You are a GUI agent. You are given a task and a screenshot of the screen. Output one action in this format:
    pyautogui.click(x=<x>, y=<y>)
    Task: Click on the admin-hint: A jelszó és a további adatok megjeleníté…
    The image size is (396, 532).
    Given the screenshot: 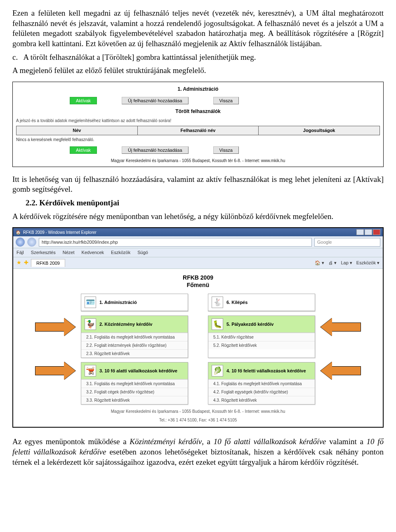 What is the action you would take?
    pyautogui.click(x=198, y=120)
    